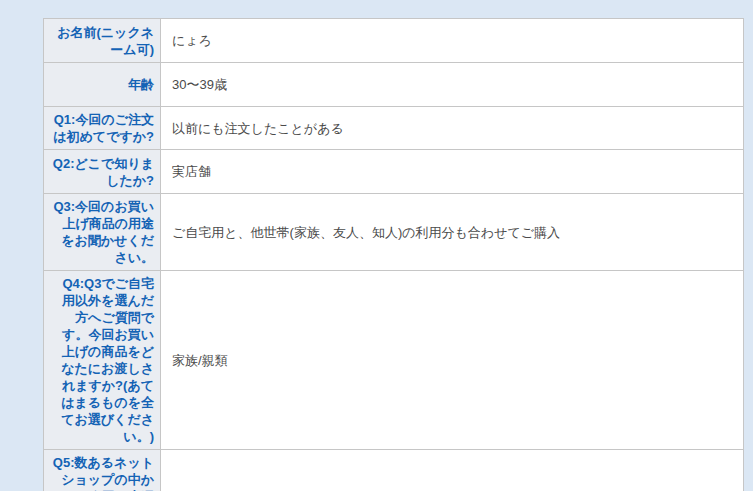 This screenshot has height=491, width=753. I want to click on survey-row-q2: Q2:どこで知りましたか? 実店舗, so click(394, 172).